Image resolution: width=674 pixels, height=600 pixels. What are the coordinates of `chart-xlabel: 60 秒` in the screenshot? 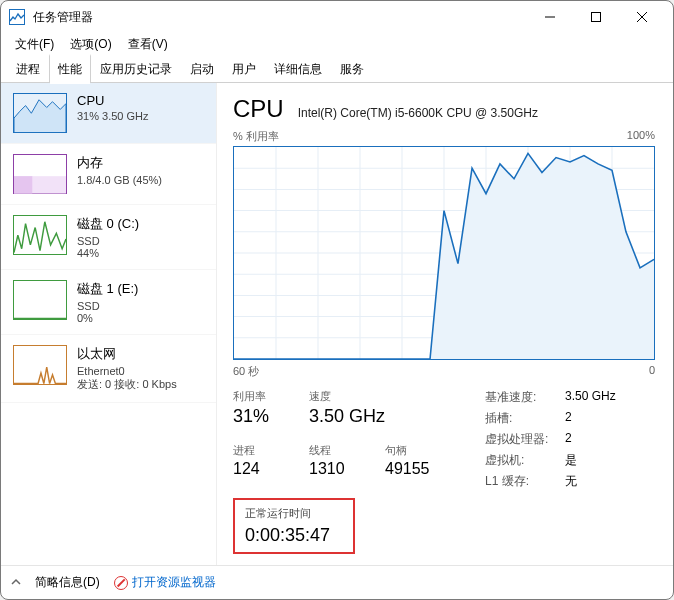 It's located at (246, 372).